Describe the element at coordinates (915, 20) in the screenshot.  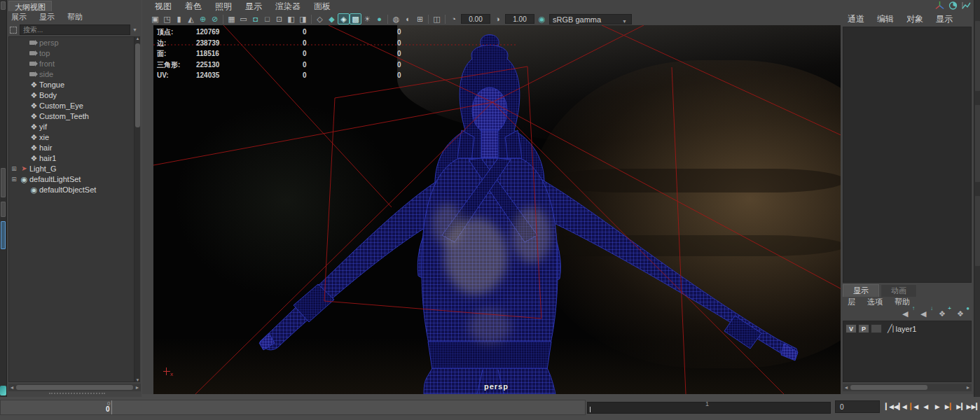
I see `menu-object: 对象` at that location.